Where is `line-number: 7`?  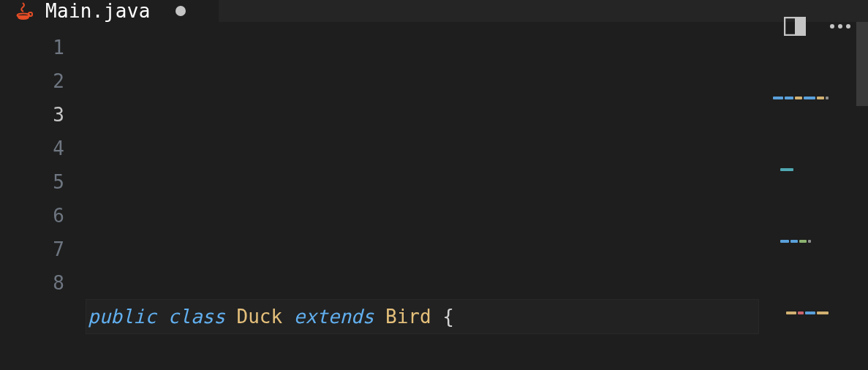 line-number: 7 is located at coordinates (32, 249).